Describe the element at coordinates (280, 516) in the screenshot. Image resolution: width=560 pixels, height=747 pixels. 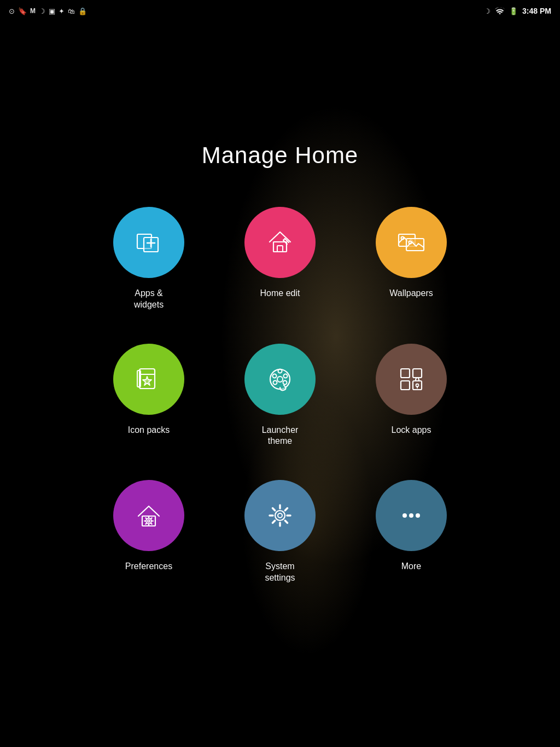
I see `system-settings-circle` at that location.